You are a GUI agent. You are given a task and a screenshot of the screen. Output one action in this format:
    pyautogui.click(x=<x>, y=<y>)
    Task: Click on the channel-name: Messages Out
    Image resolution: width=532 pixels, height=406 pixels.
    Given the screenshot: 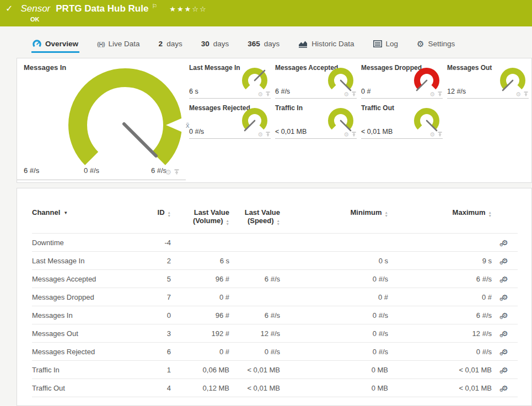 What is the action you would take?
    pyautogui.click(x=84, y=334)
    